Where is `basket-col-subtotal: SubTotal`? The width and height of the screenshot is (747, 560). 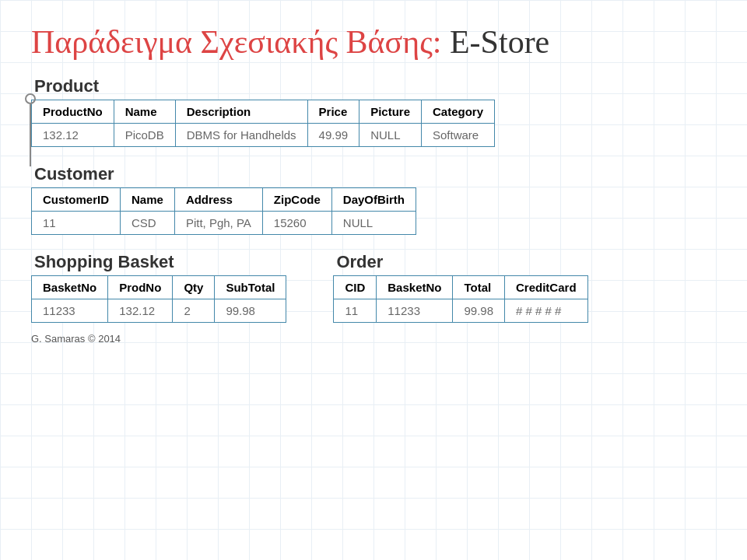 basket-col-subtotal: SubTotal is located at coordinates (251, 288).